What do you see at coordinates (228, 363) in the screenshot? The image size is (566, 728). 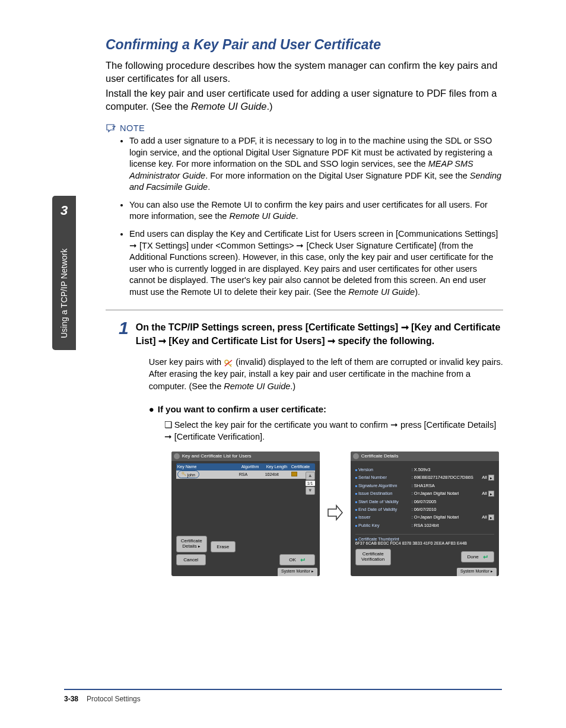 I see `invalid-key-icon` at bounding box center [228, 363].